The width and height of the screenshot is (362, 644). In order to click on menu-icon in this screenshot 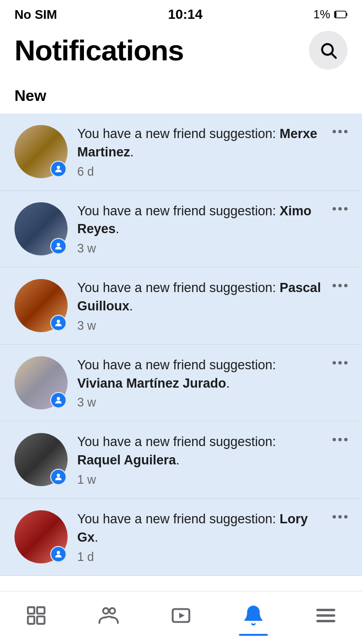, I will do `click(326, 616)`.